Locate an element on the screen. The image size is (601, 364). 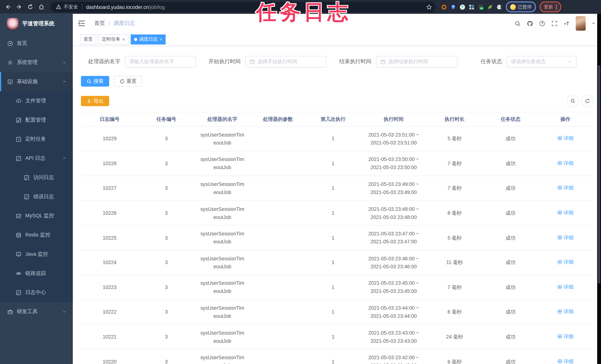
filter-label: 处理器的名字 is located at coordinates (103, 62).